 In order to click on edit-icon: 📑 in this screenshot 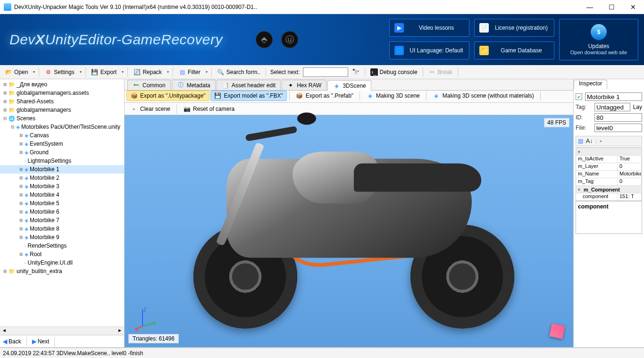, I will do `click(226, 85)`.